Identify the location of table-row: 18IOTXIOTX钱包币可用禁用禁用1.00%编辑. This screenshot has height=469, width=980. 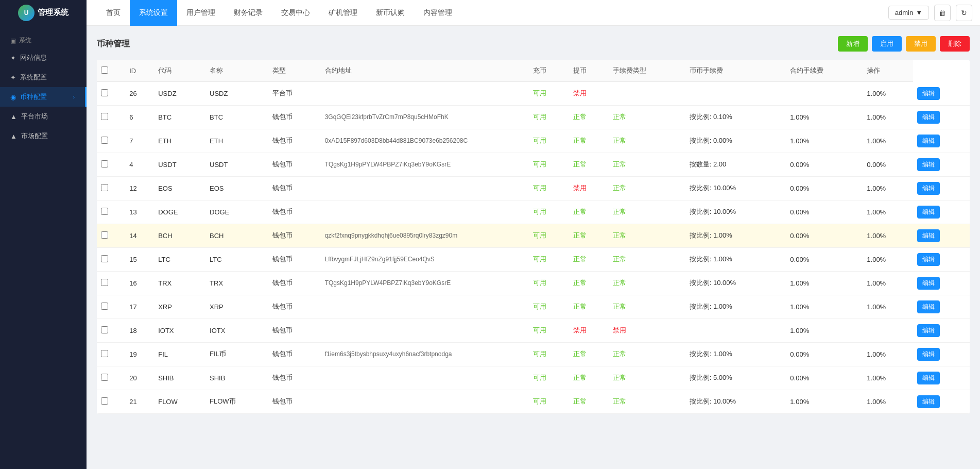
(534, 330).